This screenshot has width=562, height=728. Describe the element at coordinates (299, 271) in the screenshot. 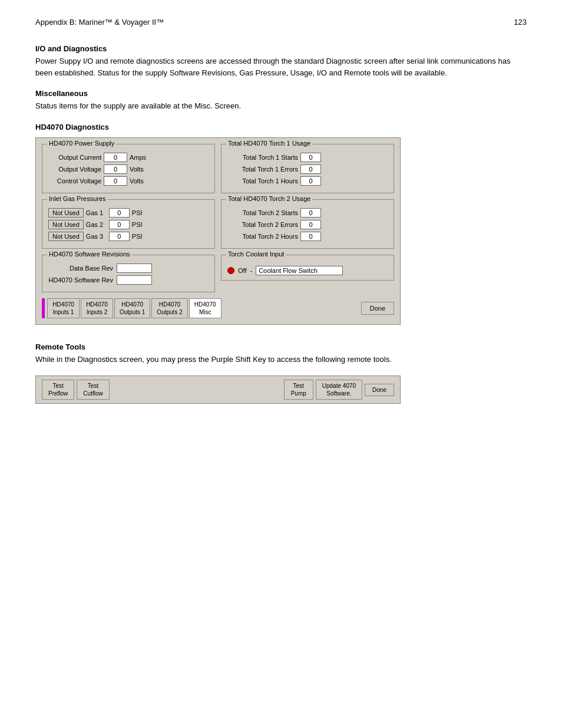

I see `coolant-flow-switch-input` at that location.